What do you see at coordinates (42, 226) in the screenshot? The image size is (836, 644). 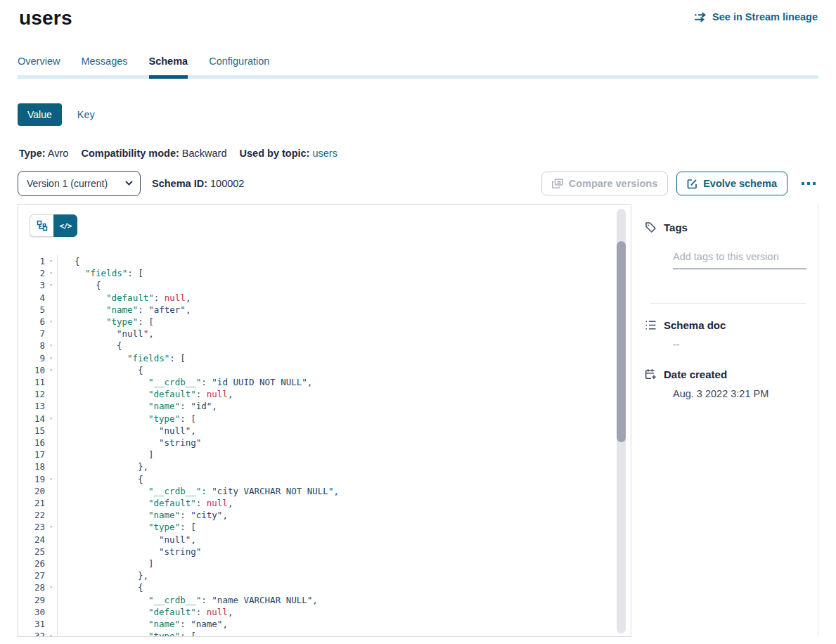 I see `tree-view-icon` at bounding box center [42, 226].